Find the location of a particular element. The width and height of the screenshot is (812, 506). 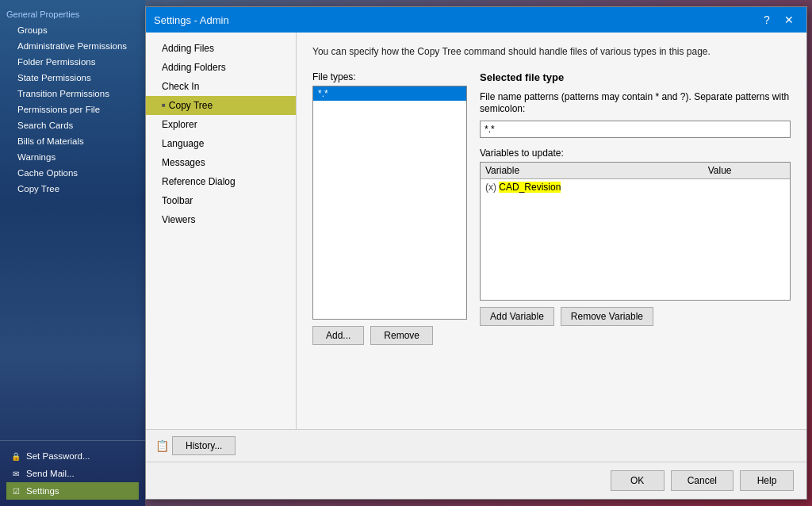

variable-value-cell is located at coordinates (747, 187).